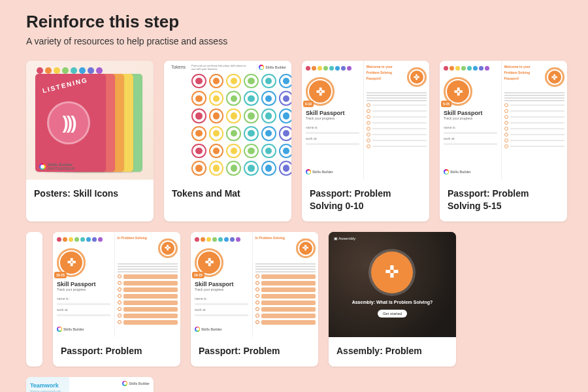 This screenshot has height=392, width=588. What do you see at coordinates (503, 201) in the screenshot?
I see `card-title: Passport: Problem Solving 5-15` at bounding box center [503, 201].